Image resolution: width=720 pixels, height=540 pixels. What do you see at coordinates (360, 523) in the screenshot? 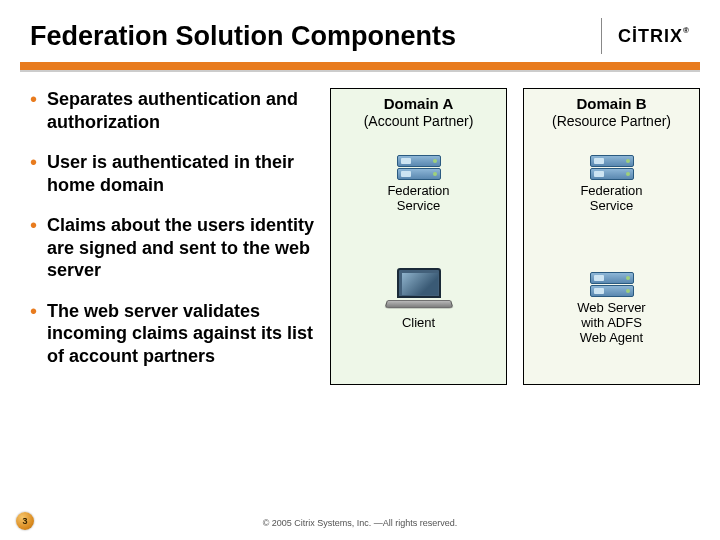
I see `copyright-footer: © 2005 Citrix Systems, Inc. —All rights …` at bounding box center [360, 523].